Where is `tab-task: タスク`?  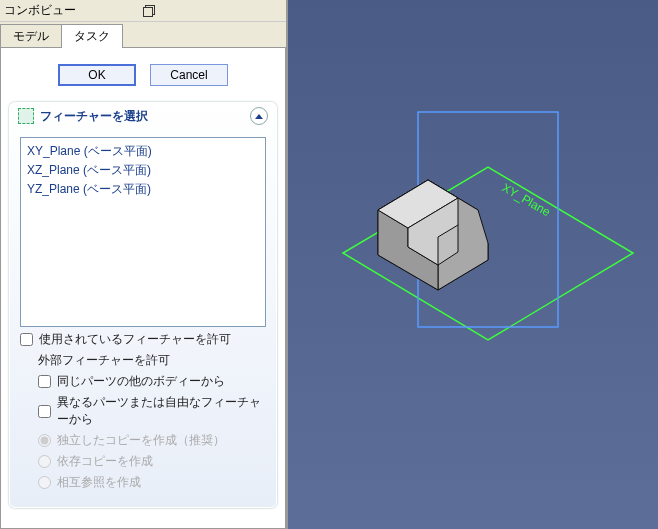 tab-task: タスク is located at coordinates (92, 36).